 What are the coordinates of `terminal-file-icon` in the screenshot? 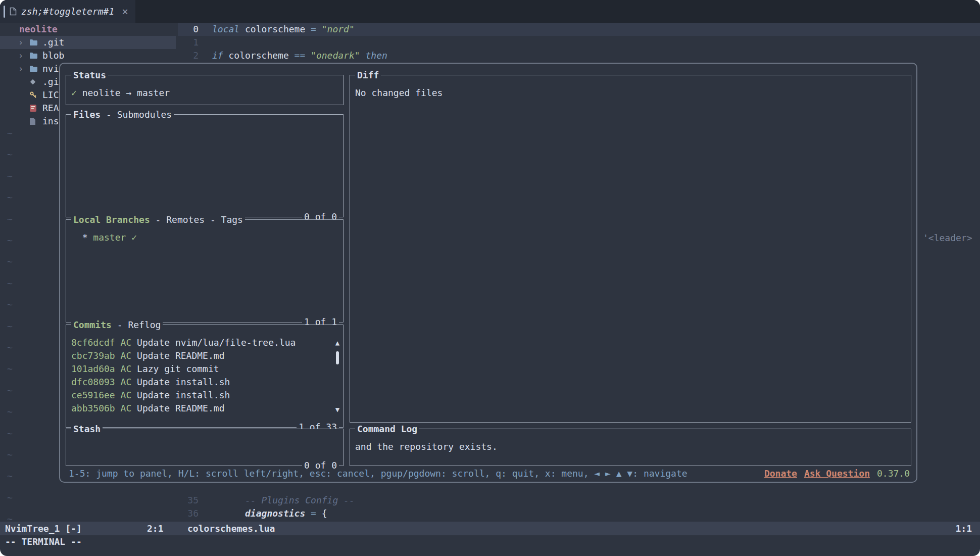 It's located at (13, 11).